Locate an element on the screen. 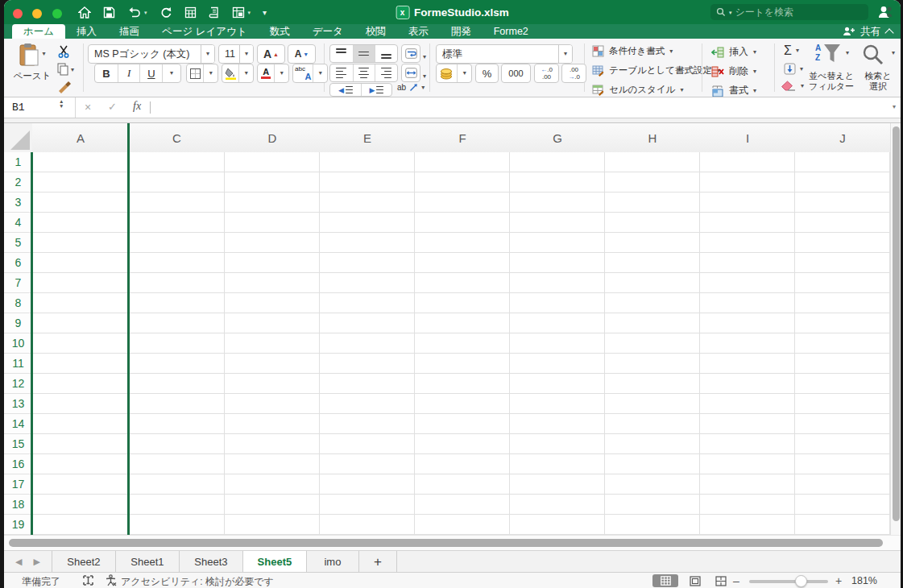  phonetic-icon: abcA is located at coordinates (303, 73).